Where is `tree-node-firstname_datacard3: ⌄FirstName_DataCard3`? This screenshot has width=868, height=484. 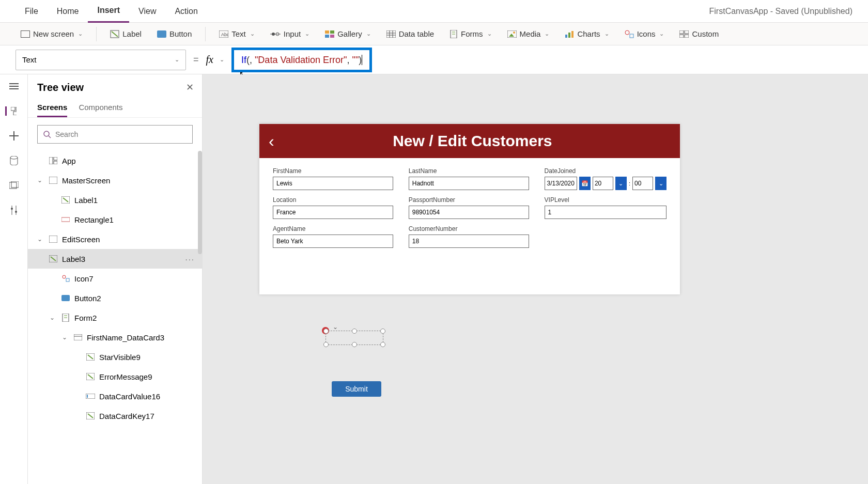
tree-node-firstname_datacard3: ⌄FirstName_DataCard3 is located at coordinates (120, 337).